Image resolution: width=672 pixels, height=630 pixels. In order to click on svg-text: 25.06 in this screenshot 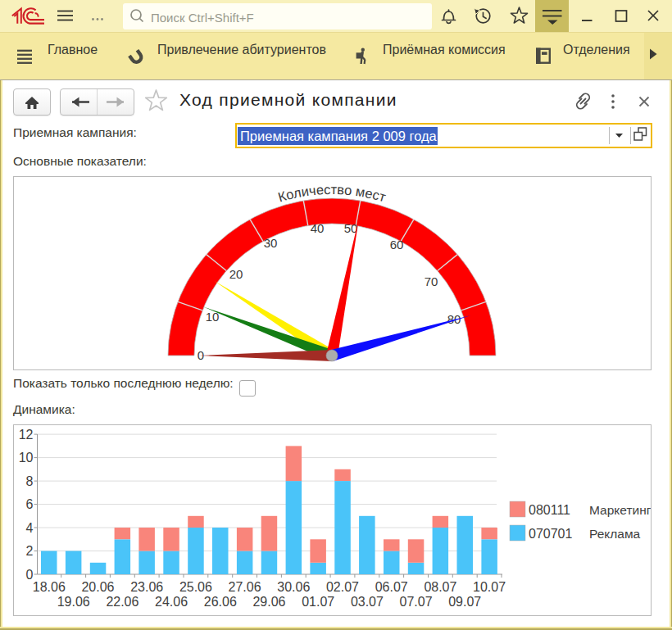, I will do `click(196, 587)`.